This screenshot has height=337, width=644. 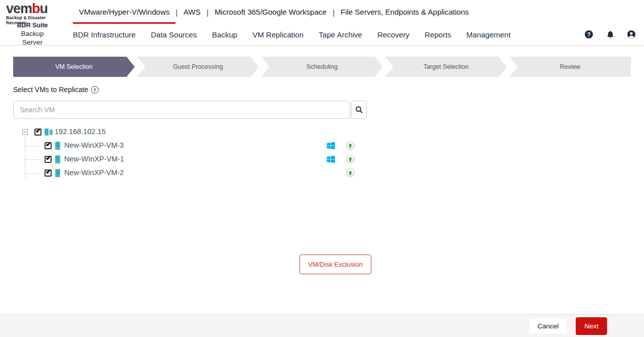 What do you see at coordinates (610, 34) in the screenshot?
I see `nav-icon-group: ?` at bounding box center [610, 34].